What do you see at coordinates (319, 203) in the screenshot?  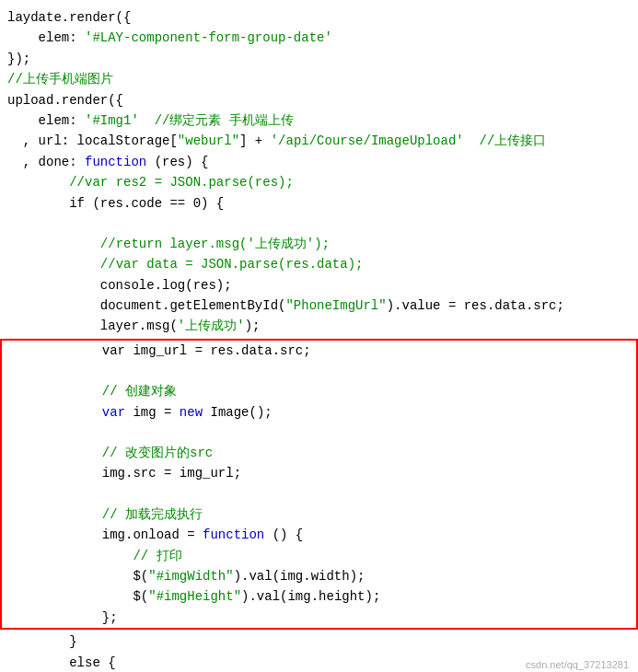 I see `code-line: if (res.code == 0) {` at bounding box center [319, 203].